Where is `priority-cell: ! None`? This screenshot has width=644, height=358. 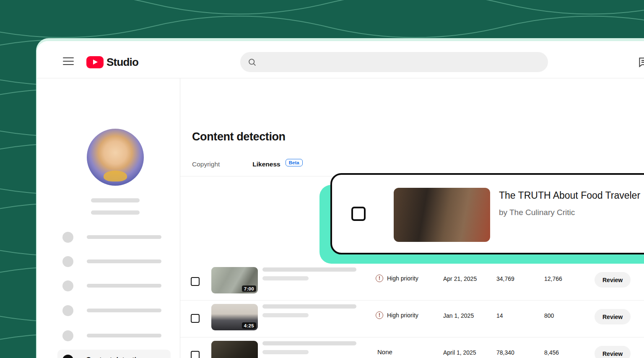 priority-cell: ! None is located at coordinates (384, 352).